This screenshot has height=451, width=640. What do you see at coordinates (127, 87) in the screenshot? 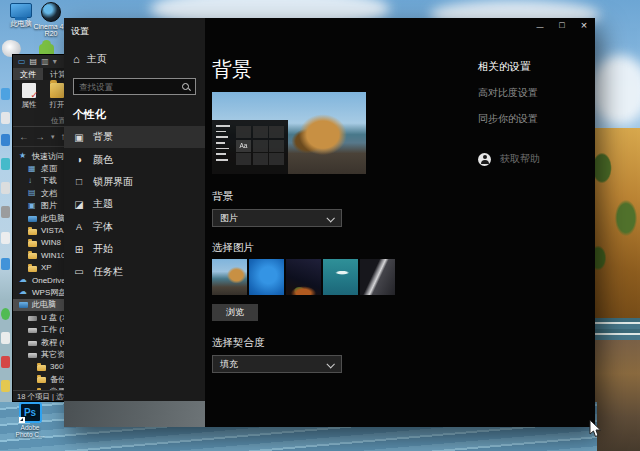
I see `search-input` at bounding box center [127, 87].